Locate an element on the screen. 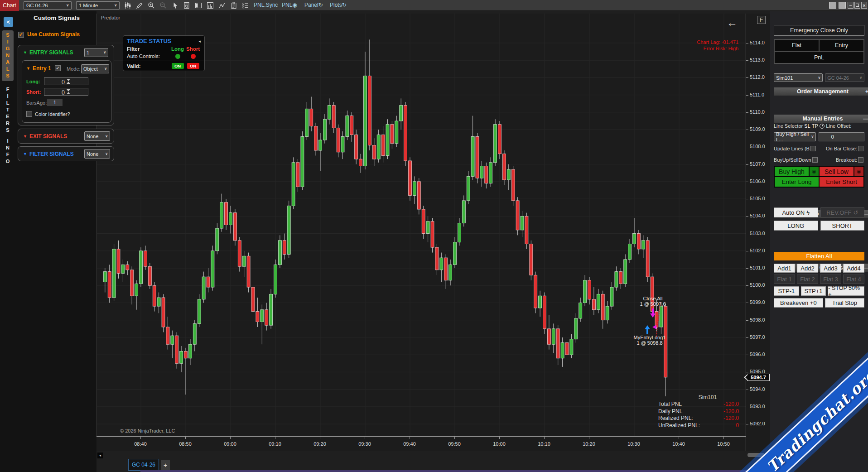 The width and height of the screenshot is (868, 472). line-offset-input: 0 is located at coordinates (842, 137).